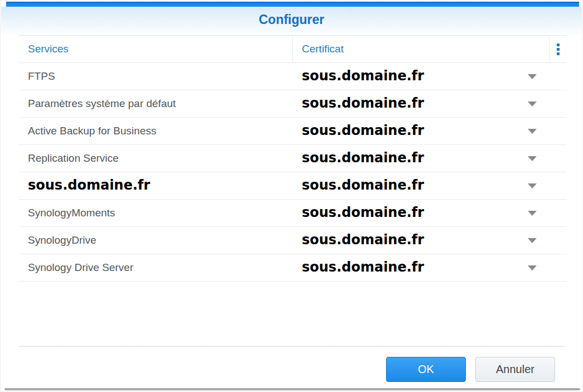 This screenshot has height=392, width=583. Describe the element at coordinates (293, 49) in the screenshot. I see `table-header-row: Services Certificat` at that location.